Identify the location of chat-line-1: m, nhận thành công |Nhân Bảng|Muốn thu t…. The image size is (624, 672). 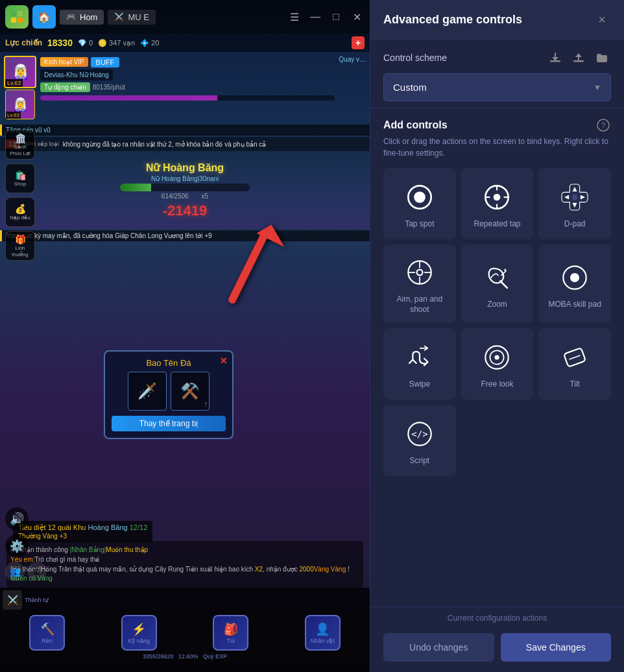
(185, 550).